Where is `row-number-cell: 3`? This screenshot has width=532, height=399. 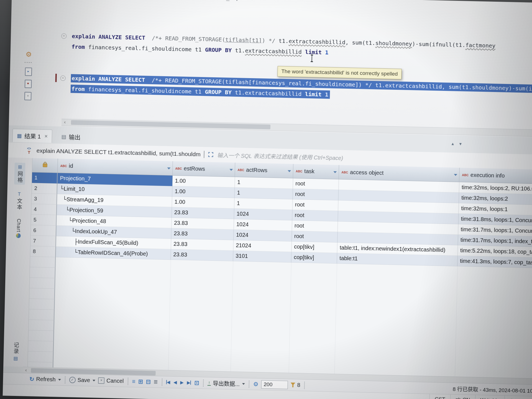 row-number-cell: 3 is located at coordinates (44, 199).